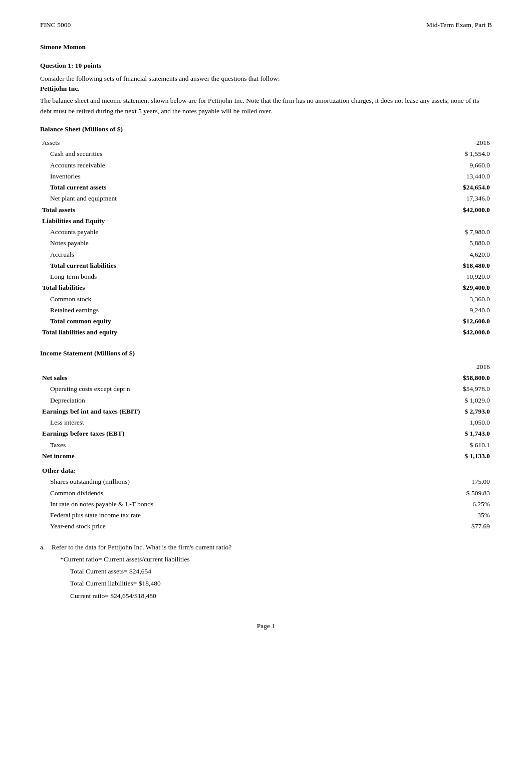 The image size is (532, 780). What do you see at coordinates (266, 221) in the screenshot?
I see `liabilities-equity-header: Liabilities and Equity` at bounding box center [266, 221].